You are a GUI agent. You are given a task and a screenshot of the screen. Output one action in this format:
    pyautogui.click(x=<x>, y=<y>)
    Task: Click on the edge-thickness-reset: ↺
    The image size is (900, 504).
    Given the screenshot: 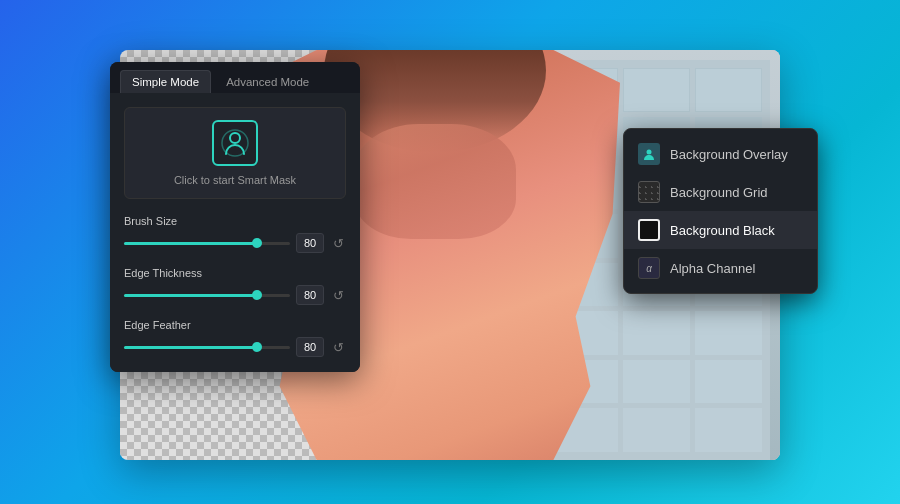 What is the action you would take?
    pyautogui.click(x=338, y=295)
    